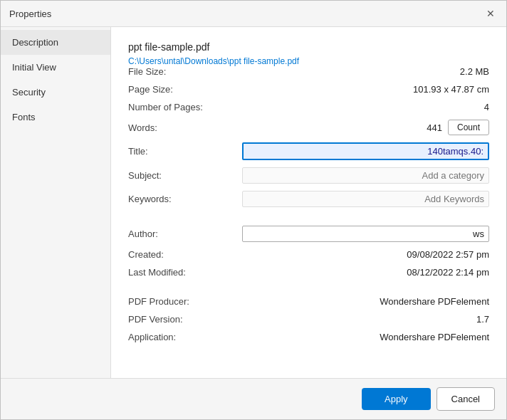  What do you see at coordinates (396, 399) in the screenshot?
I see `apply-button: Apply` at bounding box center [396, 399].